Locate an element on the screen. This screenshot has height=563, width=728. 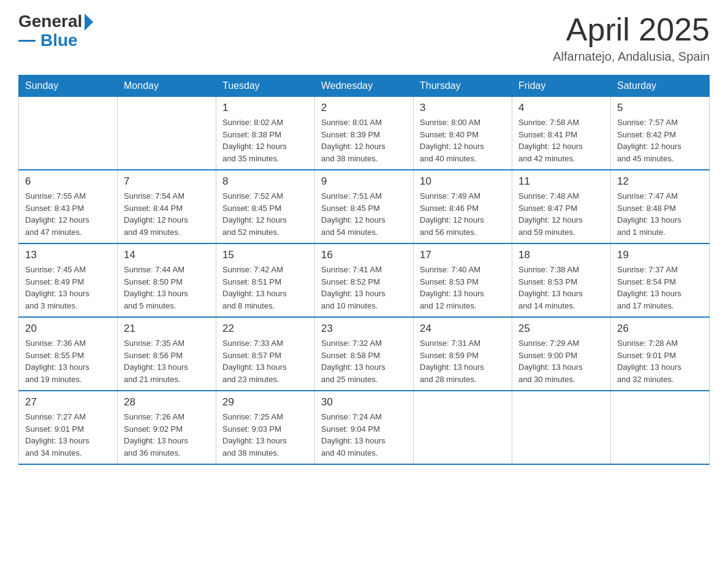
day-number: 24 is located at coordinates (463, 329).